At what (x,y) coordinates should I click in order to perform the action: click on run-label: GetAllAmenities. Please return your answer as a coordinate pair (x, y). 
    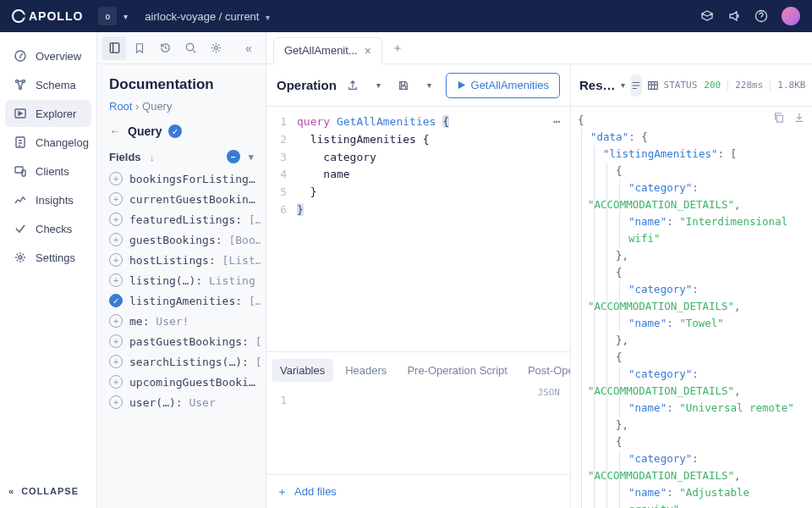
    Looking at the image, I should click on (510, 85).